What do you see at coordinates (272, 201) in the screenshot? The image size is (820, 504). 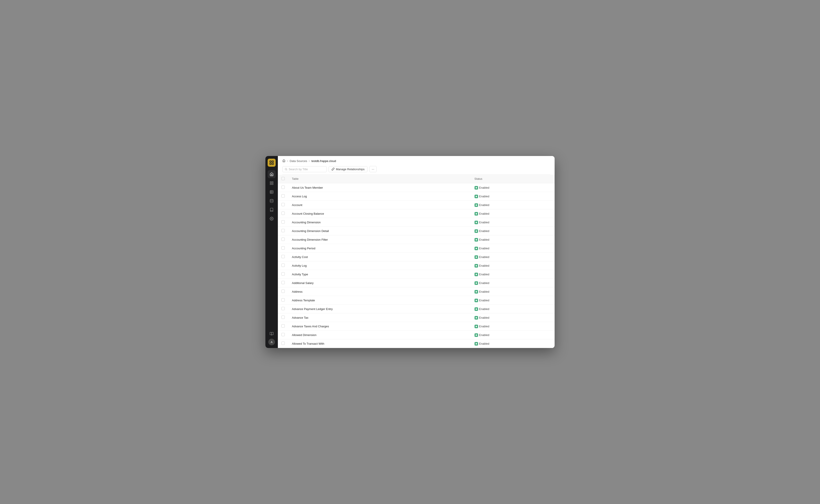 I see `database-icon` at bounding box center [272, 201].